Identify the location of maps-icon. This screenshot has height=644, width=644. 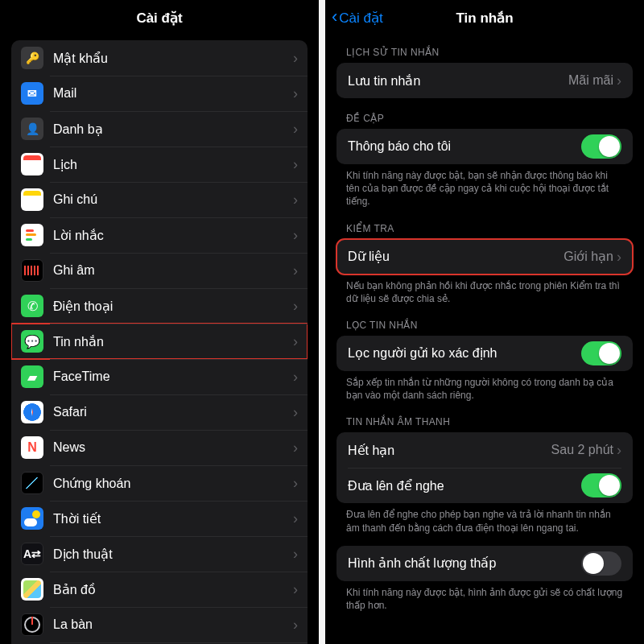
(32, 589).